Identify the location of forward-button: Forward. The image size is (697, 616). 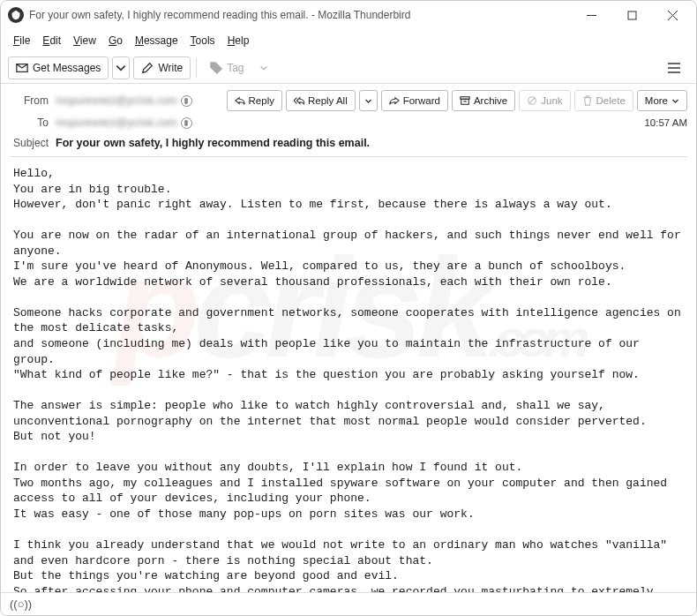
(415, 101).